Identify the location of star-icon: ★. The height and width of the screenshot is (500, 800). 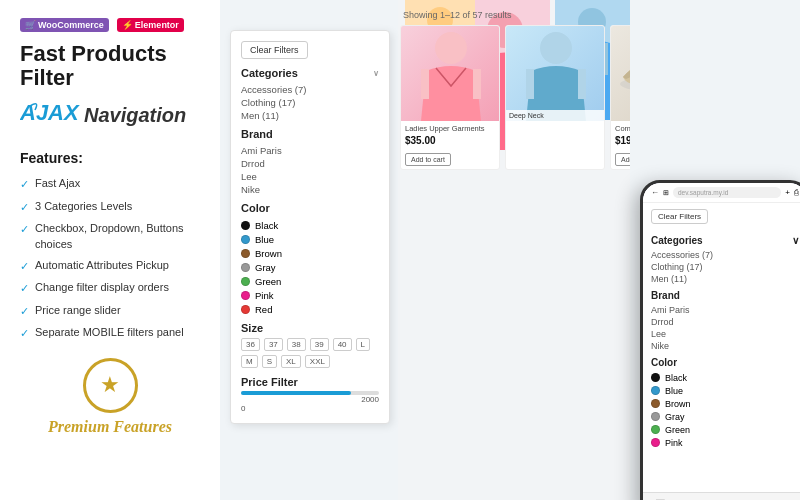
(110, 385).